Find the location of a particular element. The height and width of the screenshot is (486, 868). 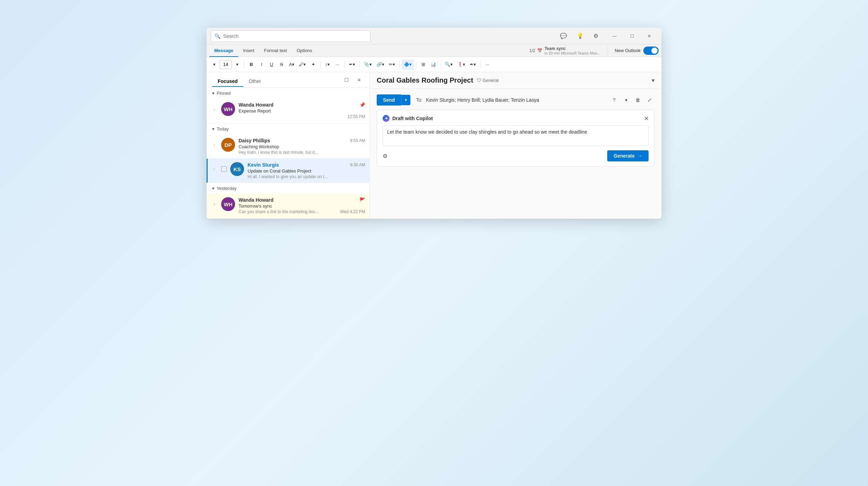

send-button: Send is located at coordinates (389, 100).